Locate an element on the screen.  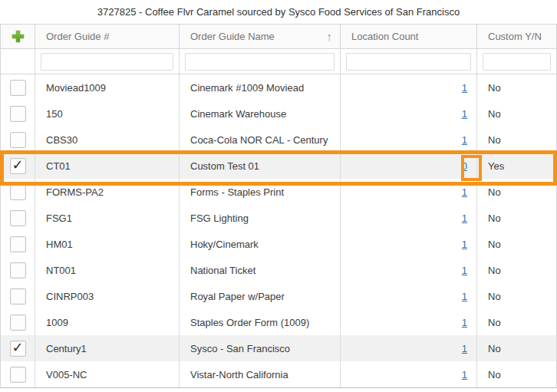
column-header-custom-yn: Custom Y/N is located at coordinates (517, 37).